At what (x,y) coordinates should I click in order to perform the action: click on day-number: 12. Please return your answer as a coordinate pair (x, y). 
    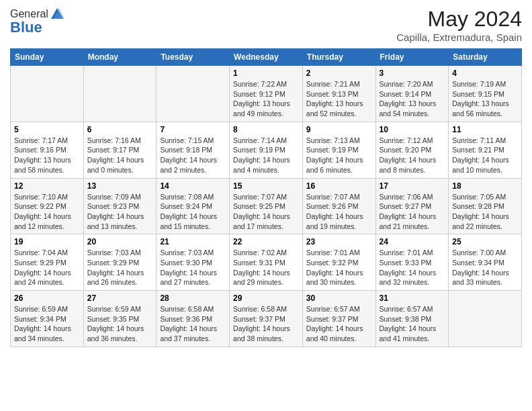
    Looking at the image, I should click on (47, 186).